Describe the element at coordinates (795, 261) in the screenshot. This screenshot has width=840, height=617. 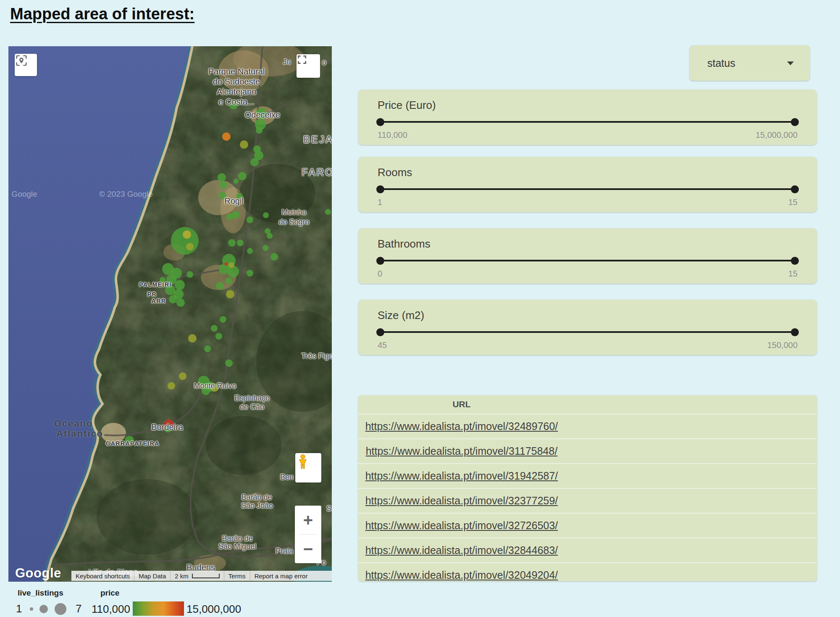
I see `bathrooms-slider-handle-max` at that location.